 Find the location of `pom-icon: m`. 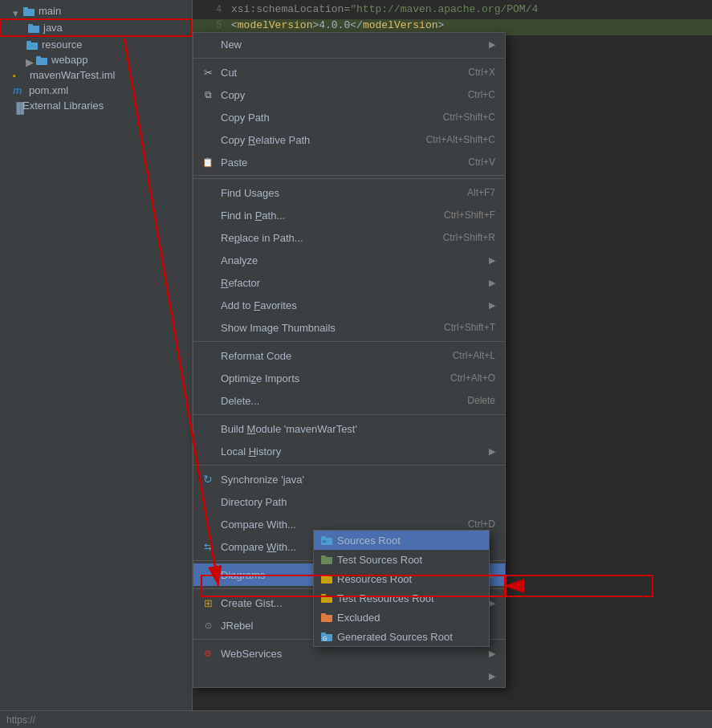

pom-icon: m is located at coordinates (19, 90).